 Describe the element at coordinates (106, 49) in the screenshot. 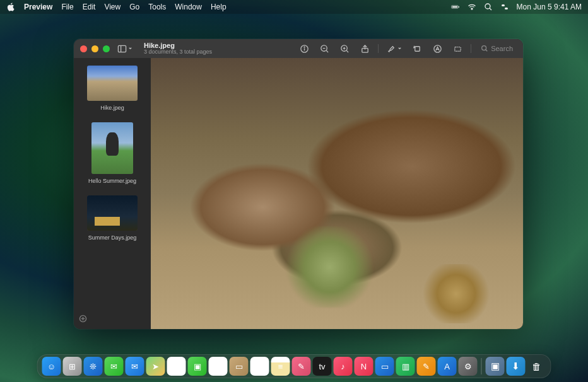

I see `window-zoom-button` at that location.